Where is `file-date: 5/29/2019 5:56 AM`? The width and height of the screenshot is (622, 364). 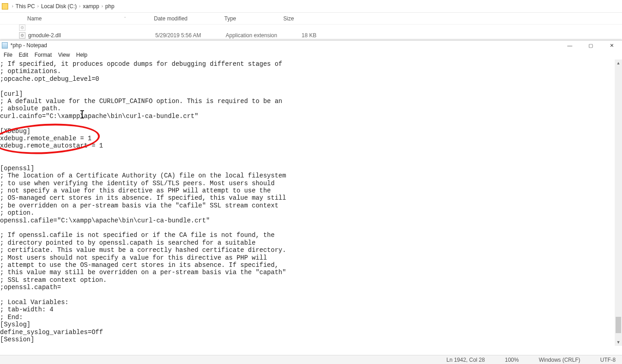
file-date: 5/29/2019 5:56 AM is located at coordinates (191, 35).